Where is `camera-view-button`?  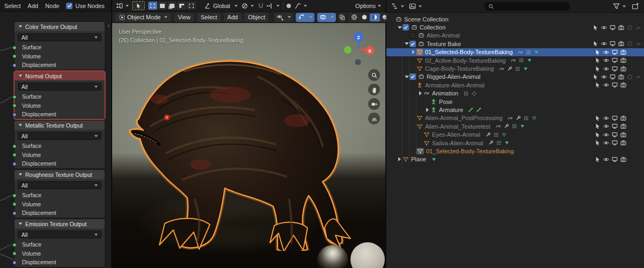
camera-view-button is located at coordinates (374, 104).